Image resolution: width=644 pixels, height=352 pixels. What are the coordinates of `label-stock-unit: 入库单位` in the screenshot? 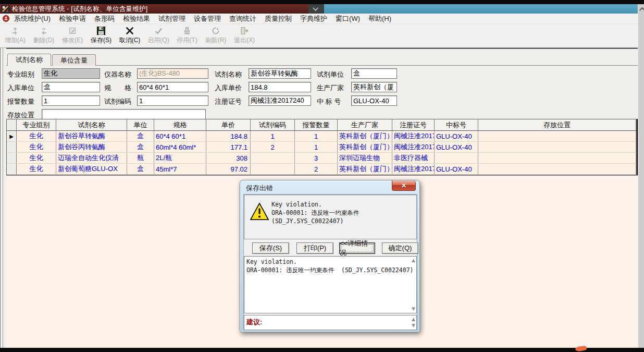 It's located at (21, 88).